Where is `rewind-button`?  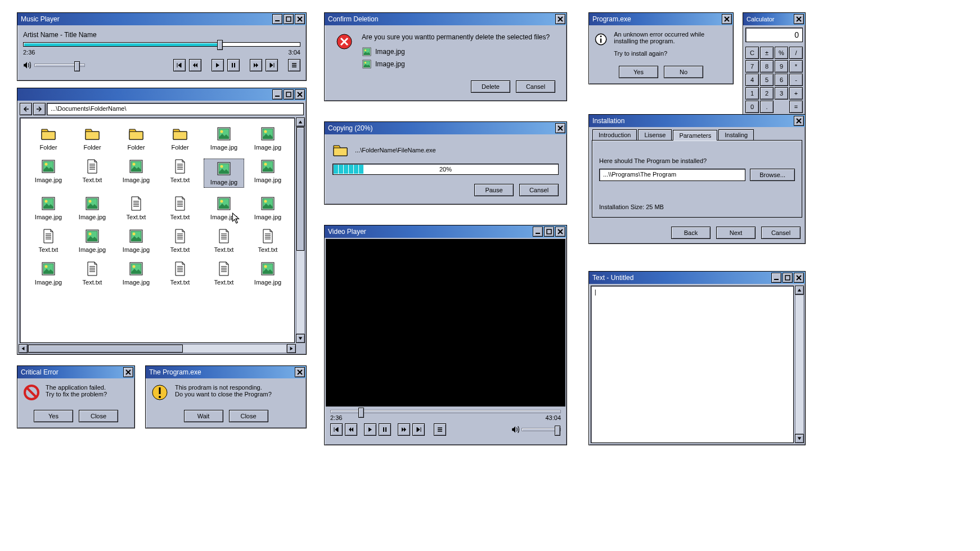
rewind-button is located at coordinates (195, 65).